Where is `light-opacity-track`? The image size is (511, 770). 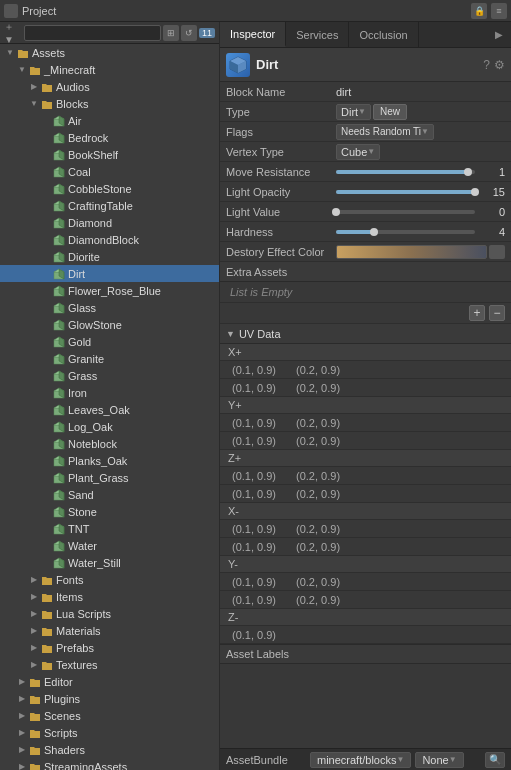 light-opacity-track is located at coordinates (406, 192).